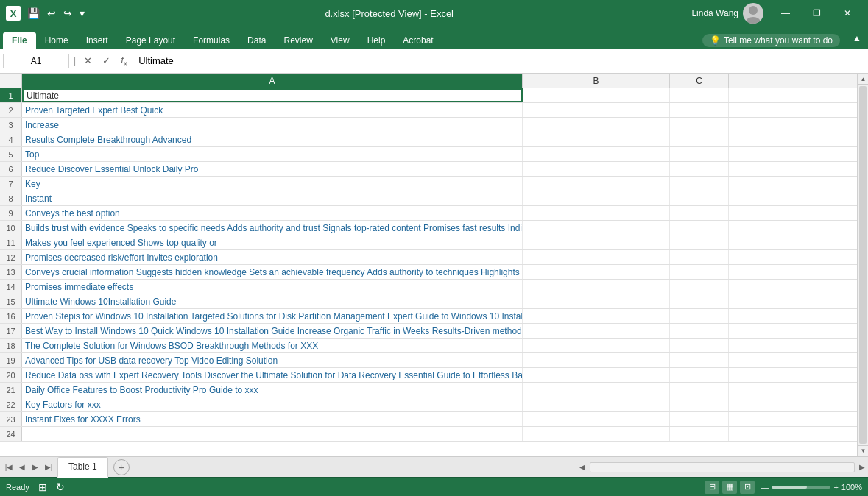  What do you see at coordinates (434, 184) in the screenshot?
I see `table-row: 7Key` at bounding box center [434, 184].